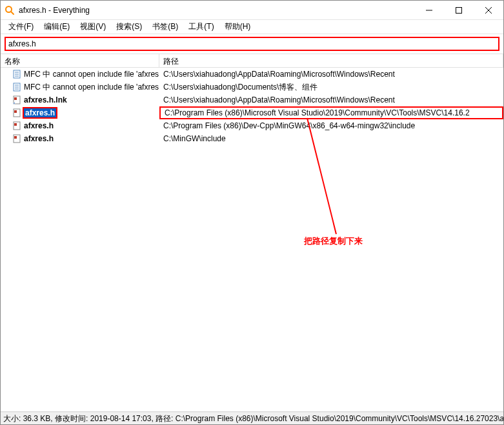 The width and height of the screenshot is (504, 425). What do you see at coordinates (252, 61) in the screenshot?
I see `column-headers: 名称 路径` at bounding box center [252, 61].